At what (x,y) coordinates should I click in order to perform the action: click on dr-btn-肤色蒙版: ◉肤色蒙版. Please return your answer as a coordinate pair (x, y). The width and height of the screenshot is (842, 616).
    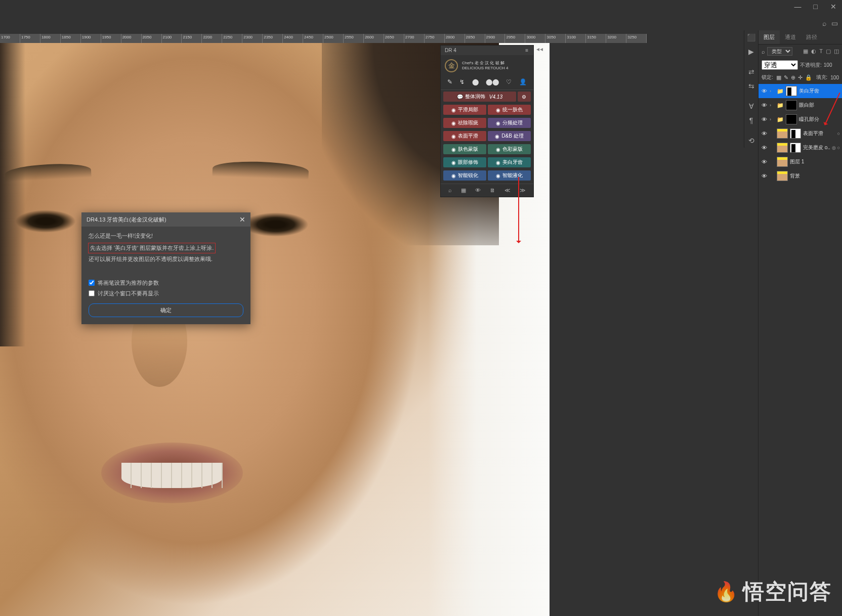
    Looking at the image, I should click on (465, 149).